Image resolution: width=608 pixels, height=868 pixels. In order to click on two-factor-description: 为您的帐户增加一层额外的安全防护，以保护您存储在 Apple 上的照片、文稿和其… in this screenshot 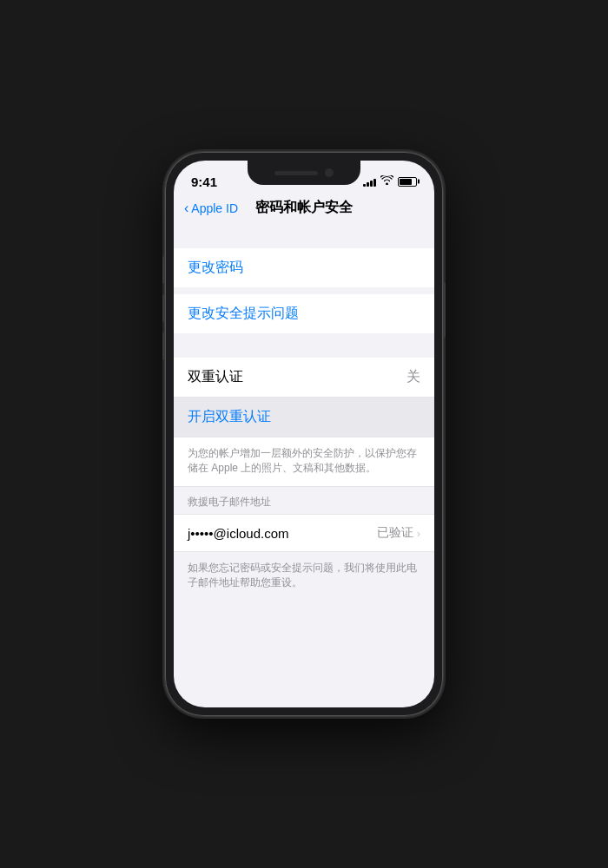, I will do `click(304, 462)`.